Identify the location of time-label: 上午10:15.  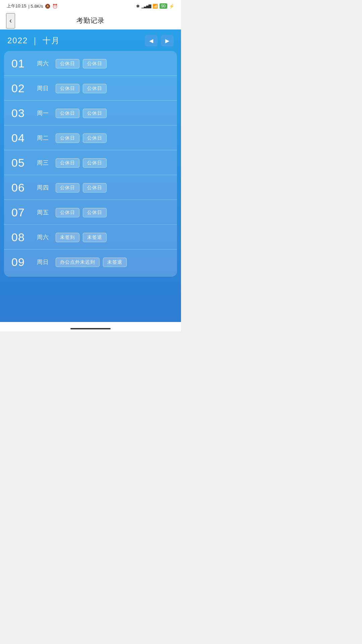
(17, 6).